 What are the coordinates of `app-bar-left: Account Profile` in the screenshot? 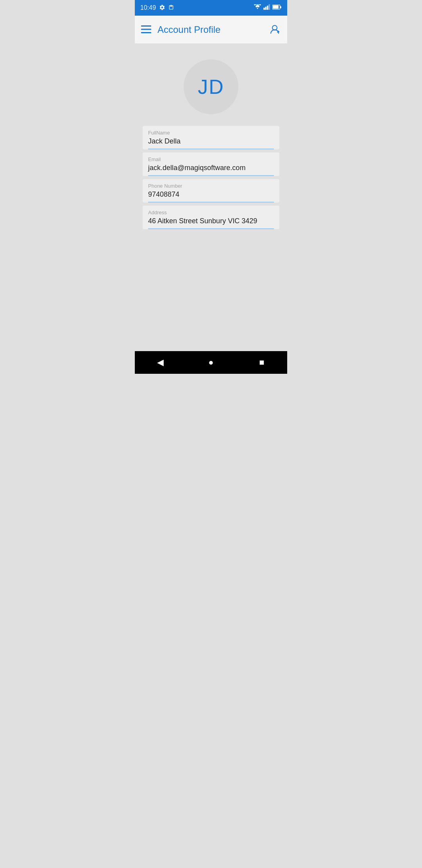 It's located at (181, 30).